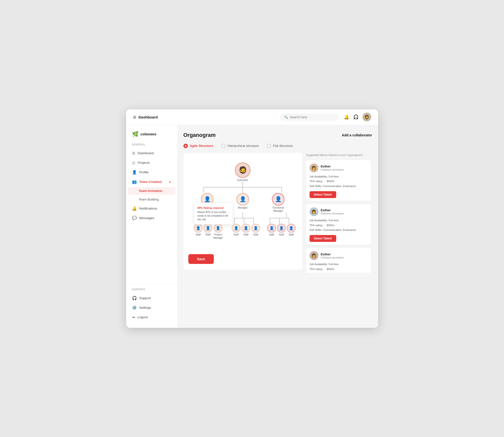  What do you see at coordinates (135, 134) in the screenshot?
I see `logo-icon: 🌿` at bounding box center [135, 134].